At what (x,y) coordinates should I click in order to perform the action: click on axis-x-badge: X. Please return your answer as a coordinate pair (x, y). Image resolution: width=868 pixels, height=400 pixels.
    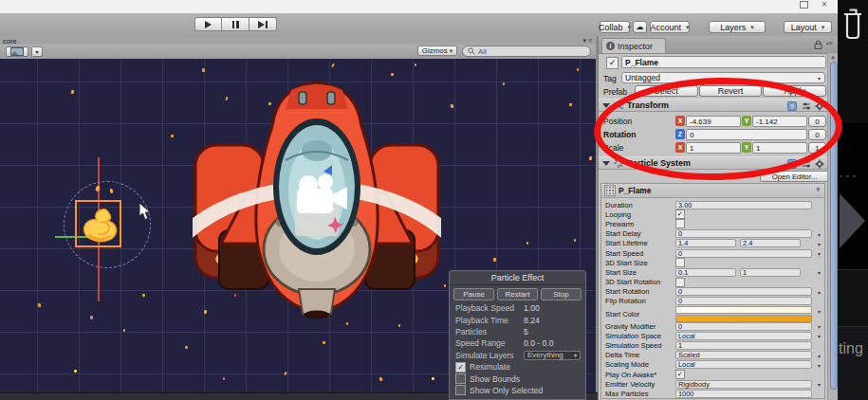
    Looking at the image, I should click on (680, 121).